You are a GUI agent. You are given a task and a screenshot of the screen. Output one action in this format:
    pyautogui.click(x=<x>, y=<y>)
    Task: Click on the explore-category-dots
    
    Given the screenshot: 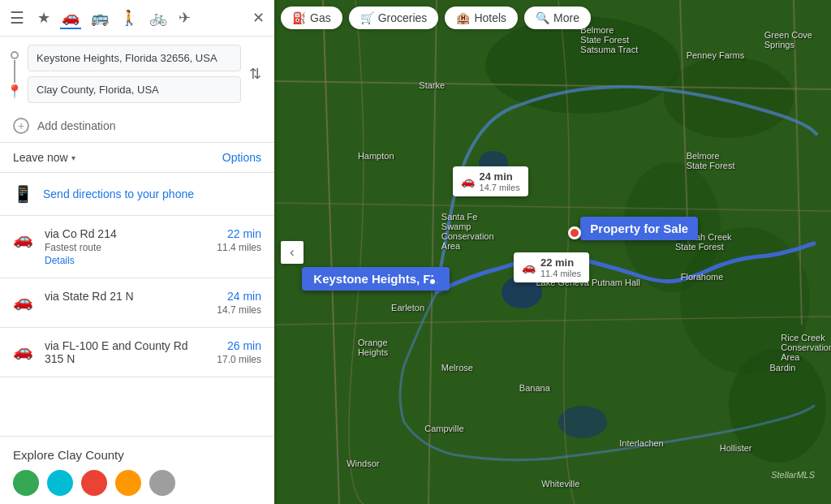 What is the action you would take?
    pyautogui.click(x=137, y=483)
    